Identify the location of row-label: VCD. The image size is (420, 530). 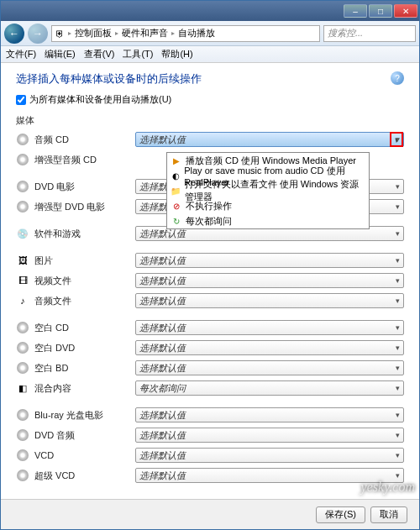
(85, 455).